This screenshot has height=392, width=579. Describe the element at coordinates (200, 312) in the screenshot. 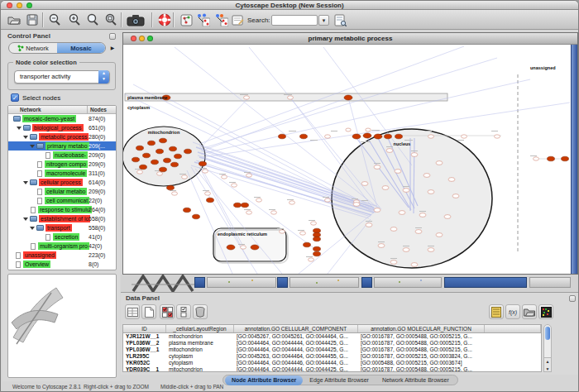

I see `delete-attribute-icon` at that location.